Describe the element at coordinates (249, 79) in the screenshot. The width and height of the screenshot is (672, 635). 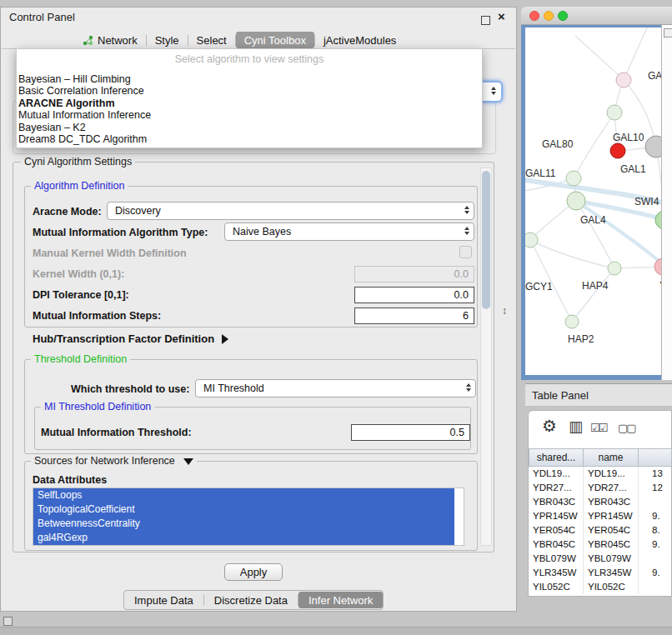
I see `algorithm-option: Bayesian – Hill Climbing` at that location.